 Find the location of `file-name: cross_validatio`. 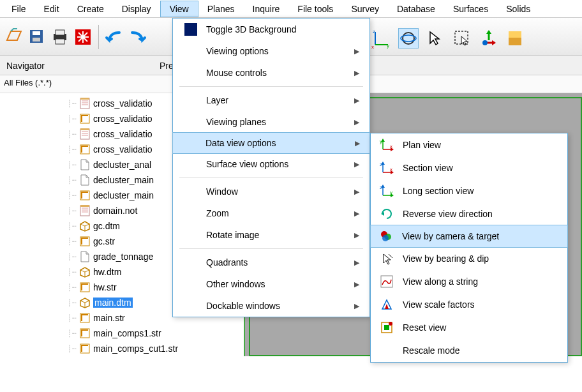

file-name: cross_validatio is located at coordinates (123, 119).